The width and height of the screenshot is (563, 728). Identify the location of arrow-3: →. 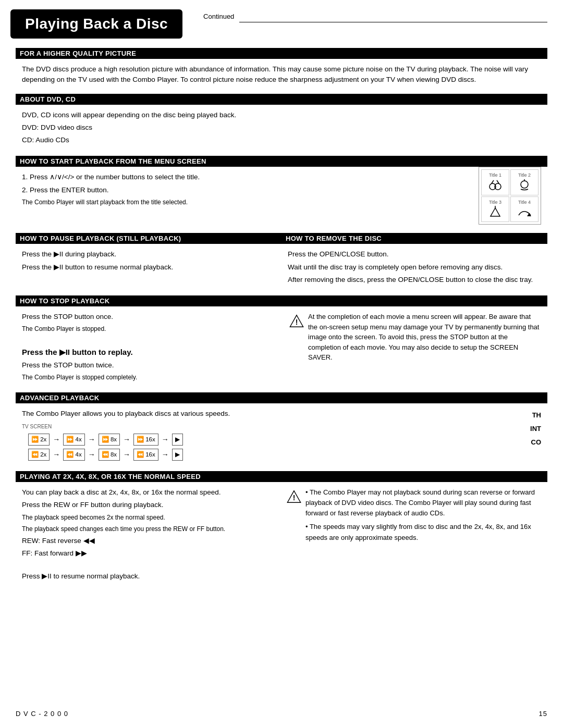
(127, 440).